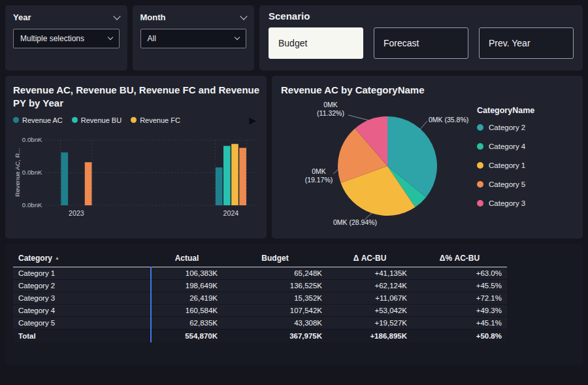 This screenshot has width=588, height=385. I want to click on month-filter-label: Month, so click(153, 17).